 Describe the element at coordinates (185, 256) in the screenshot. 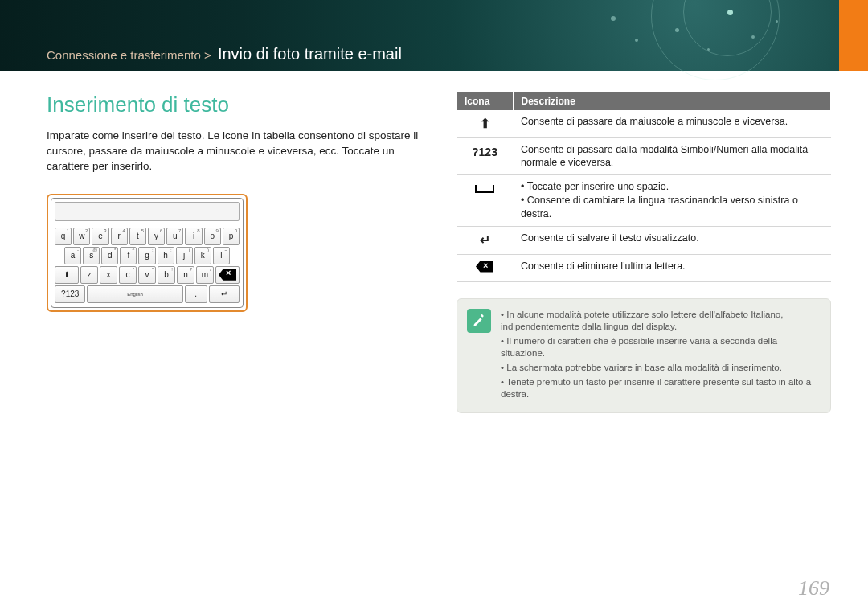

I see `j-key: j(` at that location.